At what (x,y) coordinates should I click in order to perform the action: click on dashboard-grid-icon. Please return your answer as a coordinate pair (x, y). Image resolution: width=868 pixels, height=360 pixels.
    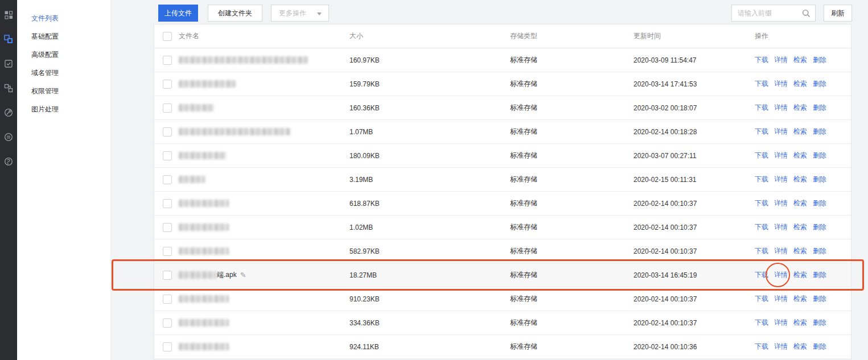
    Looking at the image, I should click on (9, 15).